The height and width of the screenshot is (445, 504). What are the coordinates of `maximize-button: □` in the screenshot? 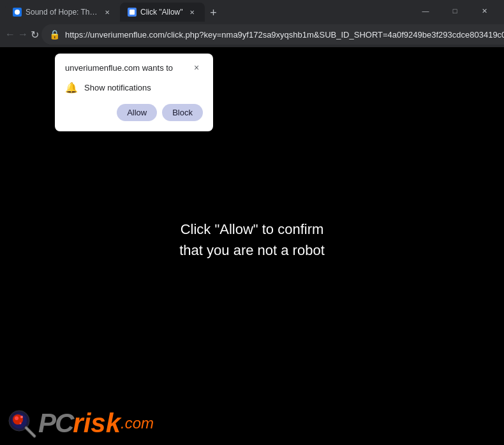 It's located at (455, 11).